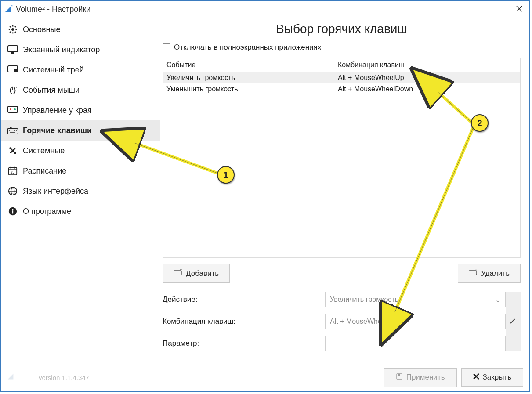 This screenshot has height=394, width=532. I want to click on cell-event: Увеличить громкость, so click(252, 78).